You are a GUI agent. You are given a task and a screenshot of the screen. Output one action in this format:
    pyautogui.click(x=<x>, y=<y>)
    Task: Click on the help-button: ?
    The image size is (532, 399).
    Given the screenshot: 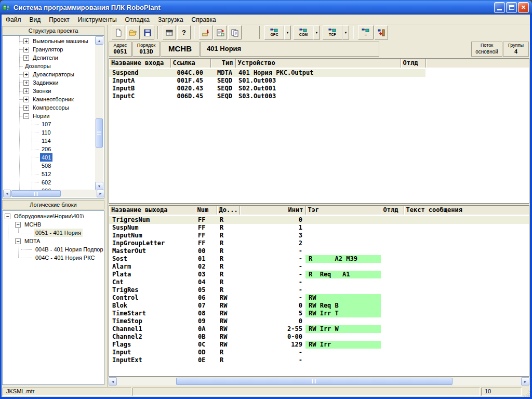 What is the action you would take?
    pyautogui.click(x=184, y=32)
    